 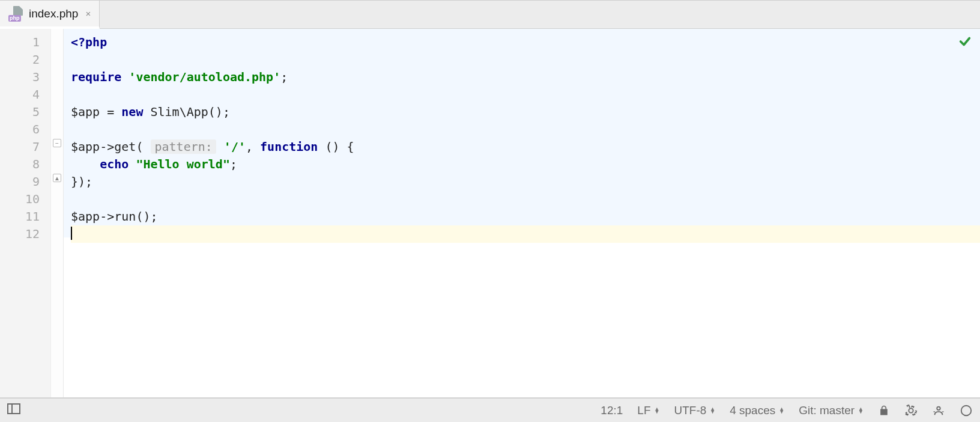 I want to click on fold-toggle: −, so click(x=57, y=143).